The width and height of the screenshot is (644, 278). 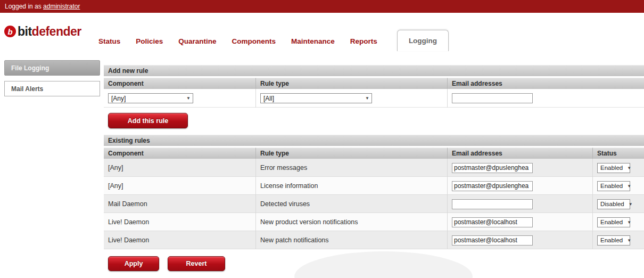 What do you see at coordinates (322, 6) in the screenshot?
I see `login-status-bar: Logged in as administrator` at bounding box center [322, 6].